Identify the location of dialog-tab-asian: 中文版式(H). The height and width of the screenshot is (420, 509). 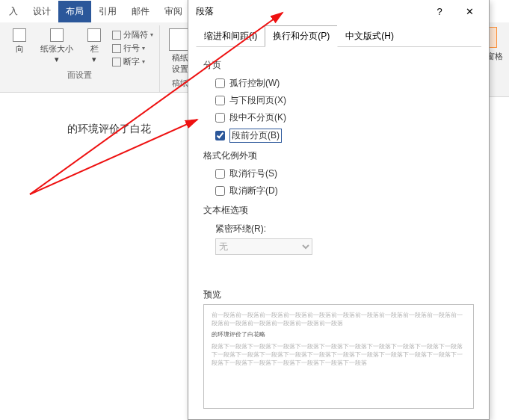
(369, 36).